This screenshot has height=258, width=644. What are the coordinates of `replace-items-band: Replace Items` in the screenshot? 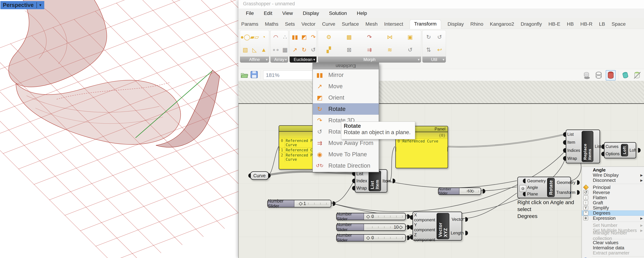 It's located at (588, 146).